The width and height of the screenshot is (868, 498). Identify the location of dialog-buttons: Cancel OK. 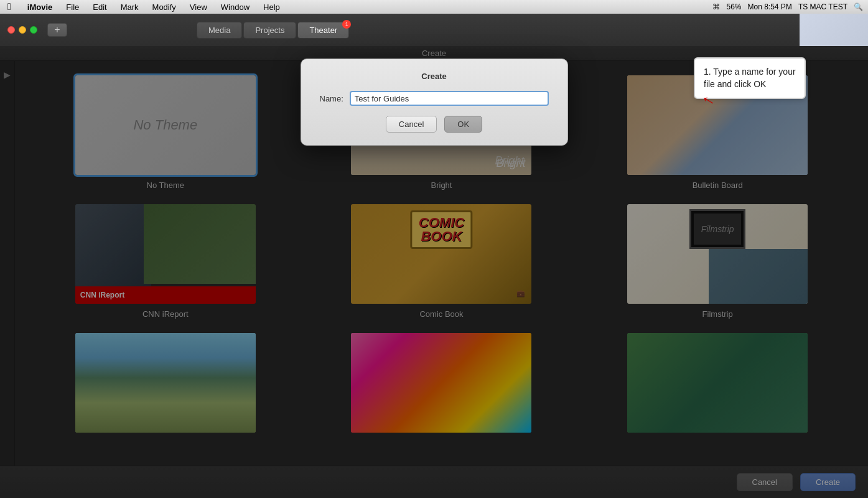
(434, 125).